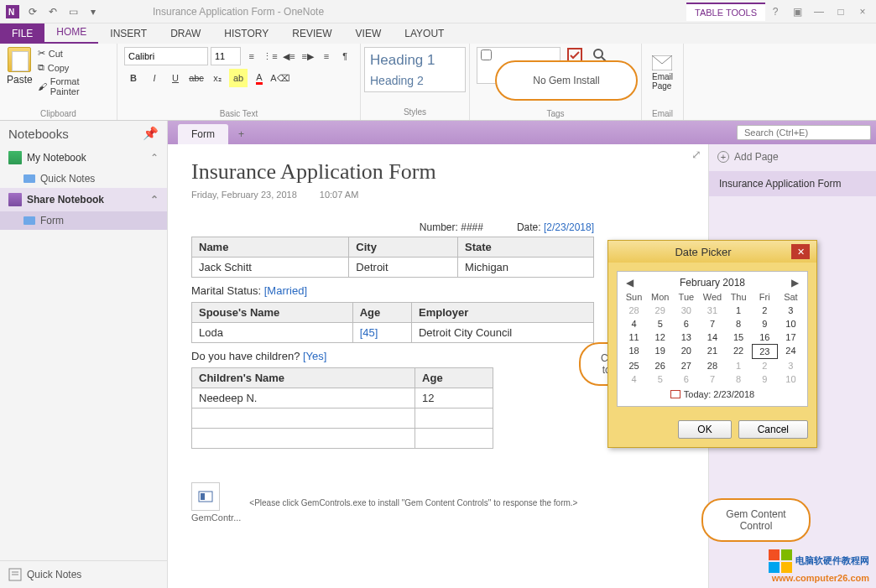 This screenshot has width=876, height=588. What do you see at coordinates (259, 78) in the screenshot?
I see `font-color-button: A` at bounding box center [259, 78].